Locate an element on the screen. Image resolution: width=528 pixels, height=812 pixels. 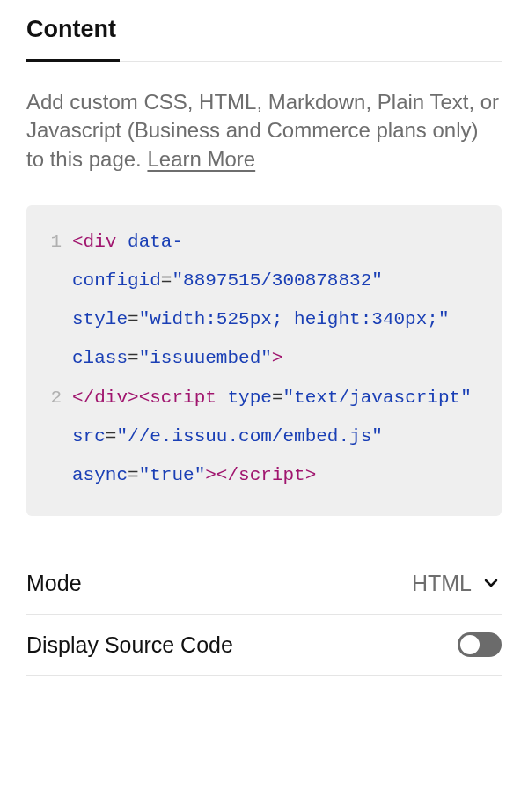
tab-active-underline is located at coordinates (73, 60).